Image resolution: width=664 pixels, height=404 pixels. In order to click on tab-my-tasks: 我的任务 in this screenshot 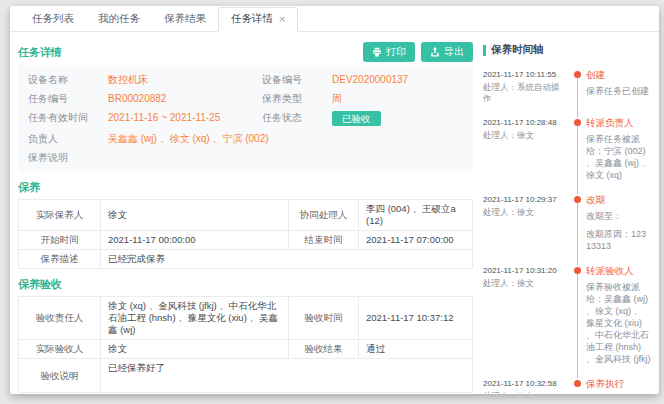, I will do `click(119, 20)`.